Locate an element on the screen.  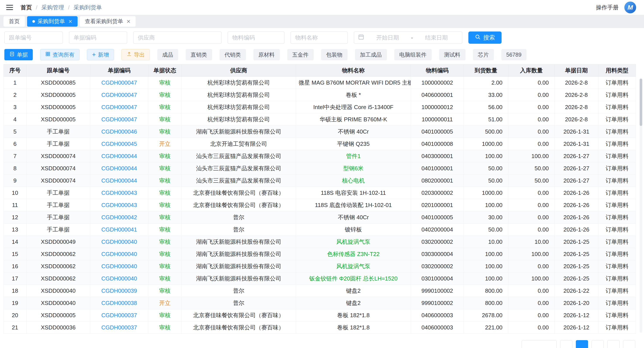
column-header: 序号 is located at coordinates (15, 71).